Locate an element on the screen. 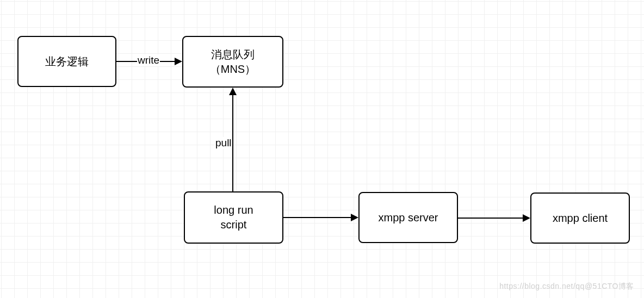  edge-label-pull: pull is located at coordinates (224, 143).